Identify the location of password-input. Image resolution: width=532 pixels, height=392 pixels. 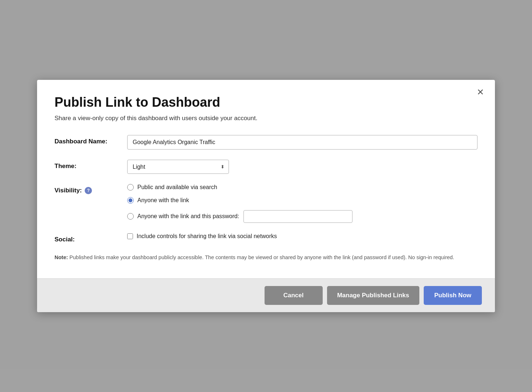
(298, 216).